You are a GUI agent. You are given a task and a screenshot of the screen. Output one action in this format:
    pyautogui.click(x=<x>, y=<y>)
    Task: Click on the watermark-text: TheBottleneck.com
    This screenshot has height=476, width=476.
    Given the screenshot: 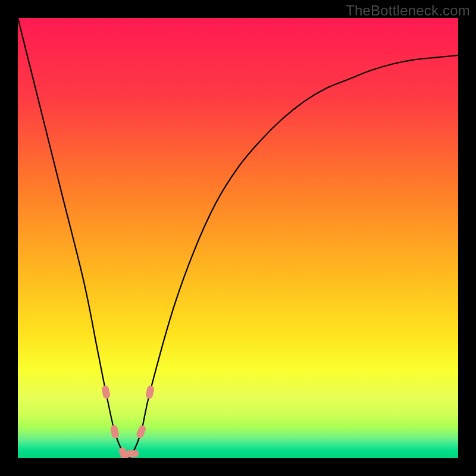 What is the action you would take?
    pyautogui.click(x=408, y=11)
    